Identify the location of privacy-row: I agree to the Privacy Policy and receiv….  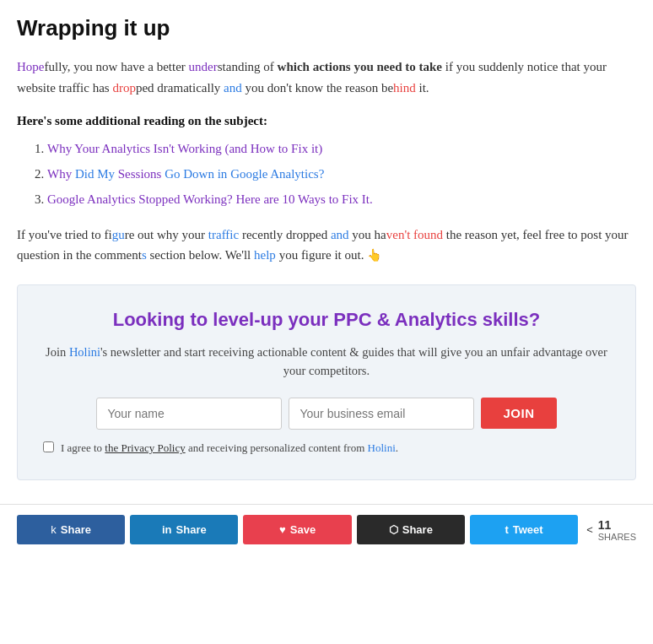
(326, 448).